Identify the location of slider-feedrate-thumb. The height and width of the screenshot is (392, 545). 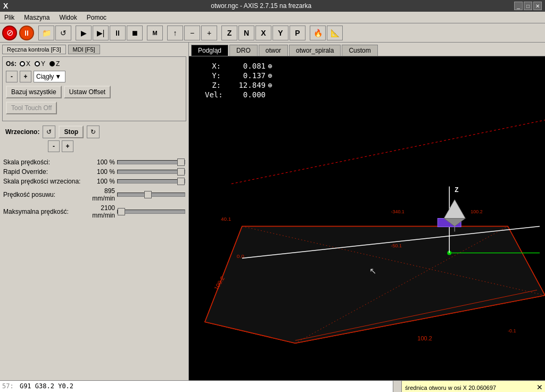
(148, 195).